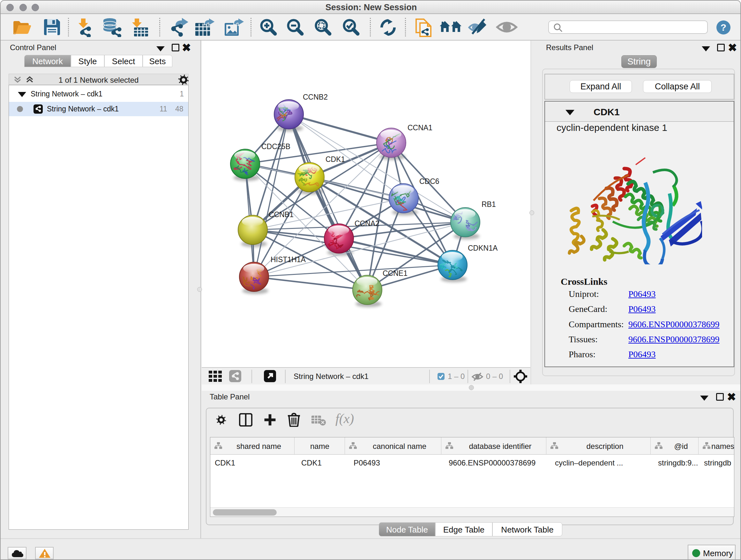  What do you see at coordinates (315, 97) in the screenshot?
I see `svg-text: CCNB2` at bounding box center [315, 97].